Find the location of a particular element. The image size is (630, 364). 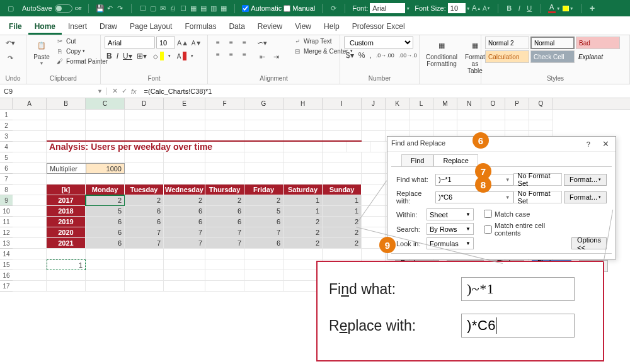

style-normal: Normal is located at coordinates (553, 43).